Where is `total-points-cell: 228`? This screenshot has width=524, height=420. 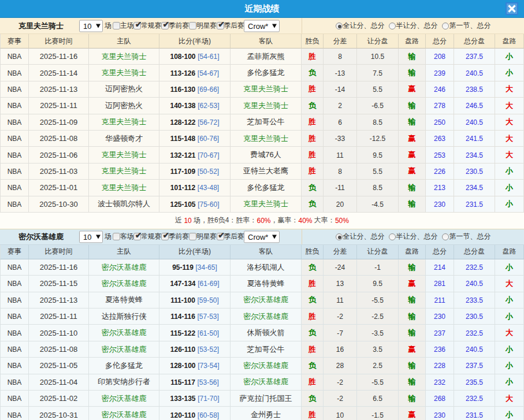 total-points-cell: 228 is located at coordinates (440, 366).